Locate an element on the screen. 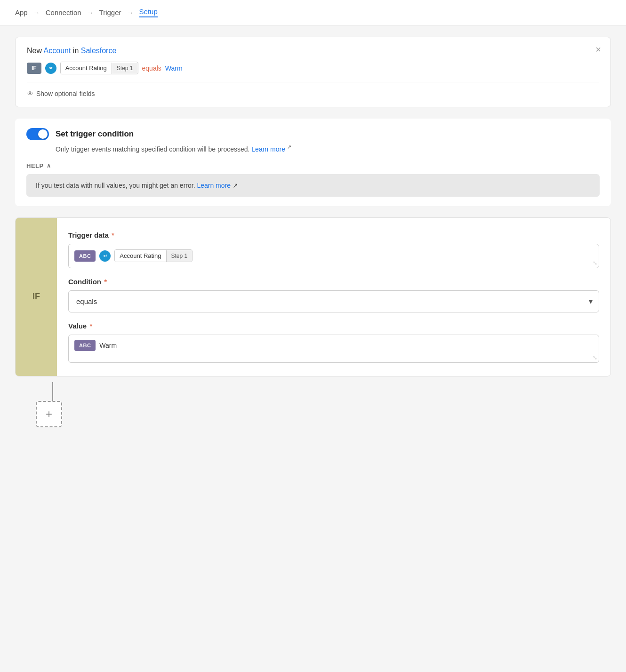  field-tag: Account Rating Step 1 is located at coordinates (99, 68).